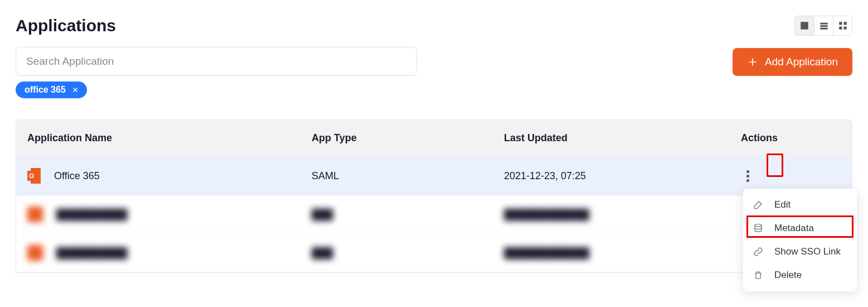 This screenshot has width=868, height=307. I want to click on dropdown-item-show-sso: Show SSO Link, so click(800, 252).